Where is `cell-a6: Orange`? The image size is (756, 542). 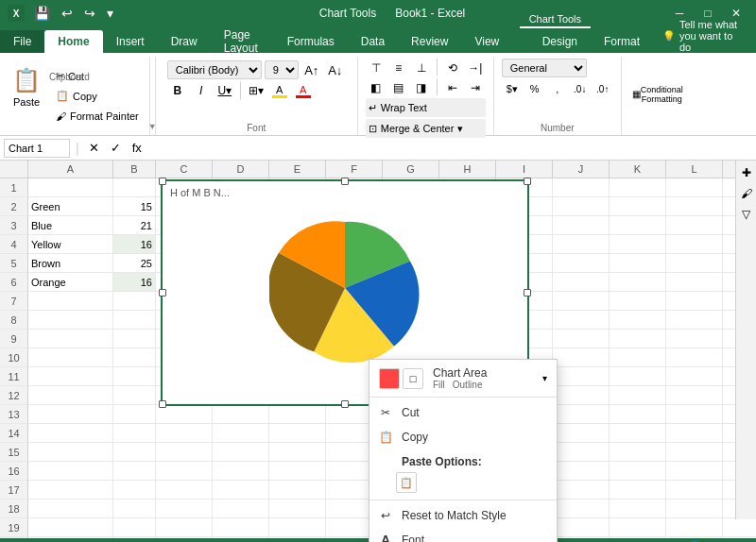 cell-a6: Orange is located at coordinates (71, 282).